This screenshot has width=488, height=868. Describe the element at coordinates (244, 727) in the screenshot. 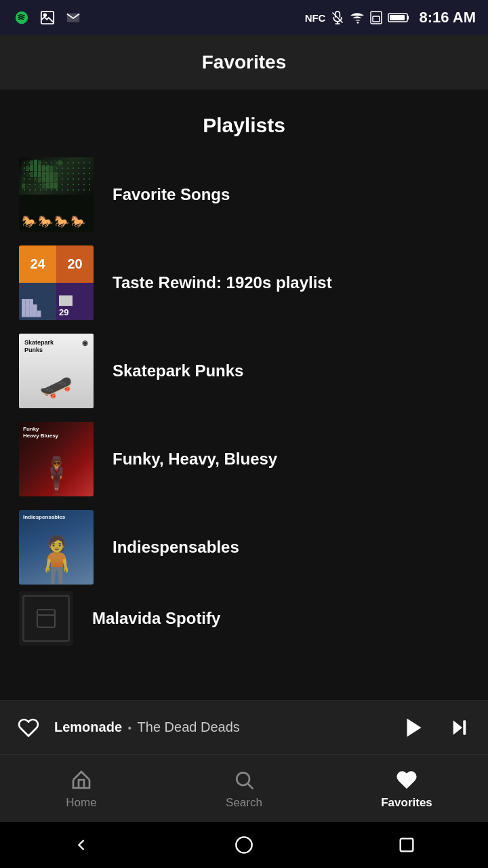

I see `now-playing-bar: Lemonade • The Dead Deads` at that location.